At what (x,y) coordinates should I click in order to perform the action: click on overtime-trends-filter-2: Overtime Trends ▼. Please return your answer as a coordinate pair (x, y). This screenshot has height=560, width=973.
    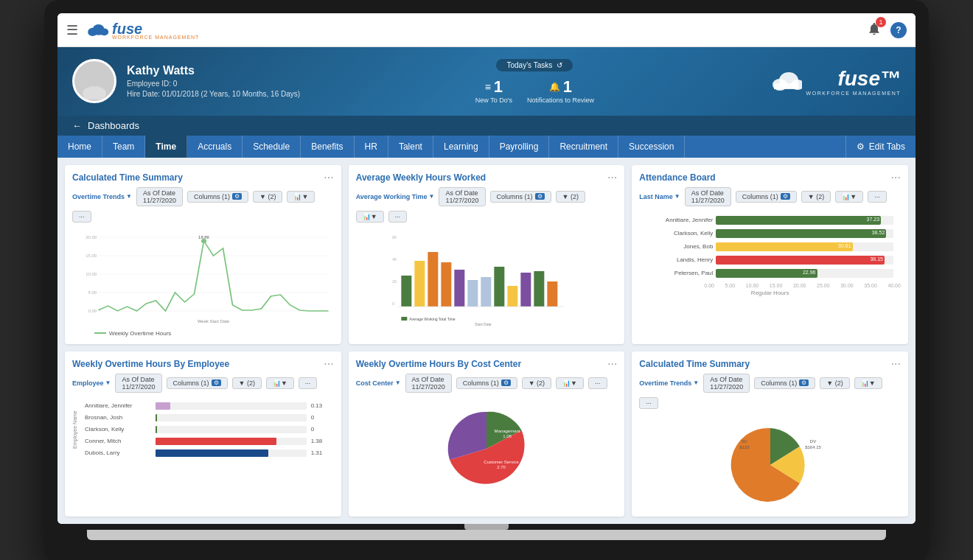
    Looking at the image, I should click on (669, 383).